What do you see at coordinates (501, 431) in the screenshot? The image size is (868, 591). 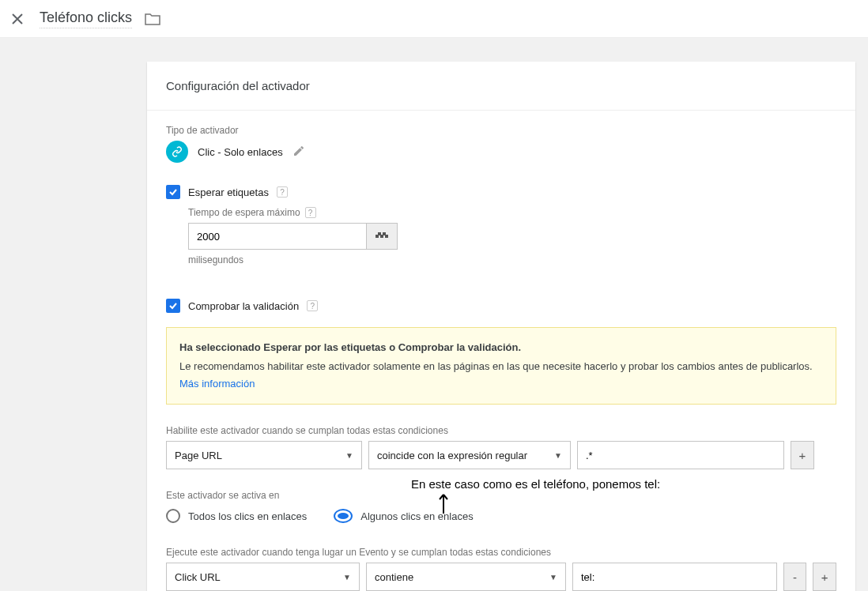 I see `enable-cond-label: Habilite este activador cuando se cumpla…` at bounding box center [501, 431].